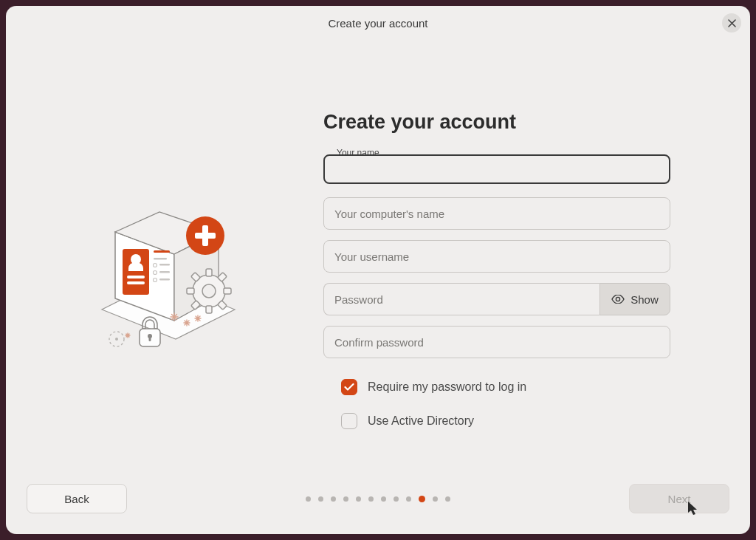 This screenshot has height=540, width=756. What do you see at coordinates (421, 421) in the screenshot?
I see `active-directory-label: Use Active Directory` at bounding box center [421, 421].